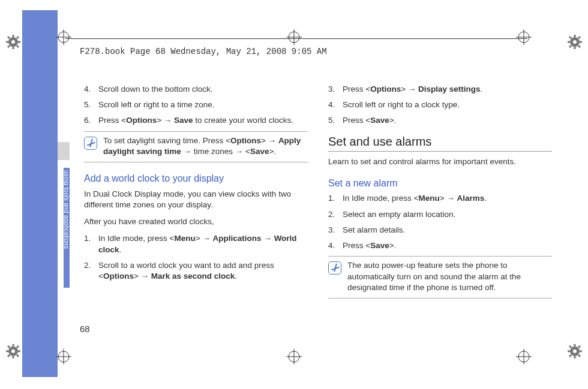 This screenshot has width=588, height=389. Describe the element at coordinates (196, 258) in the screenshot. I see `steps-add-world-clock: 1.In Idle mode, press <Menu> → Applicati…` at that location.